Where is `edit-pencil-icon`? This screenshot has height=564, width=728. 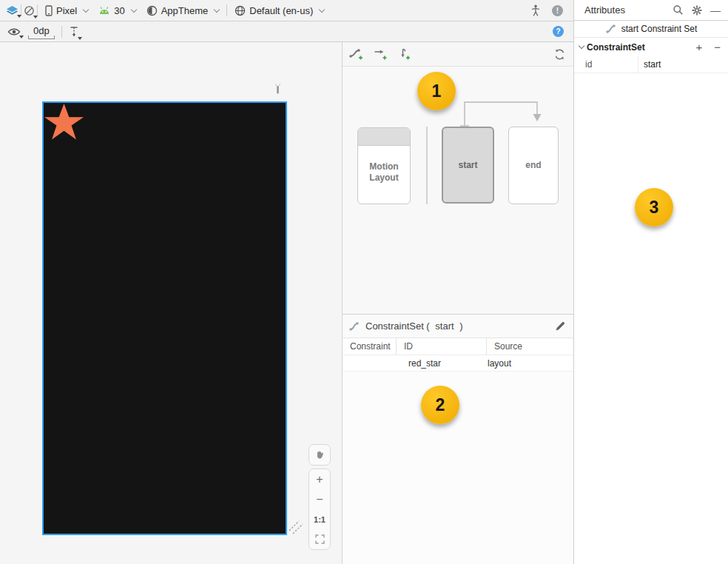
edit-pencil-icon is located at coordinates (560, 326).